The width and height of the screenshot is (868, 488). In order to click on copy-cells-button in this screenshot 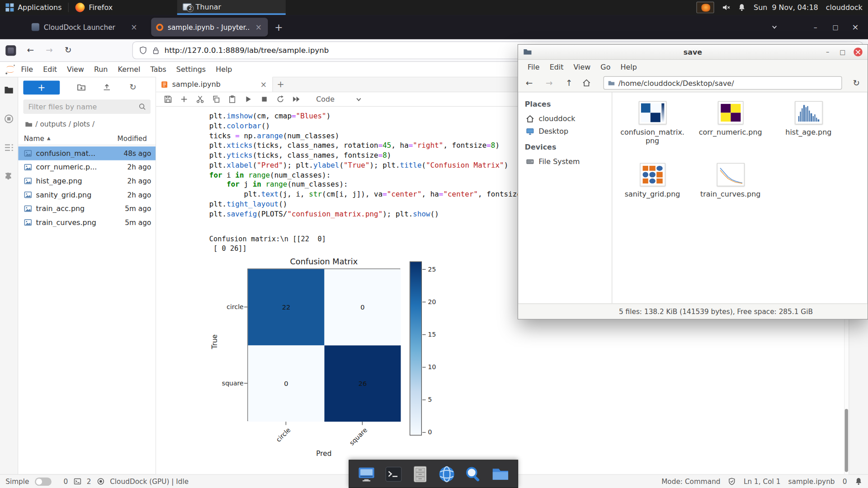, I will do `click(216, 99)`.